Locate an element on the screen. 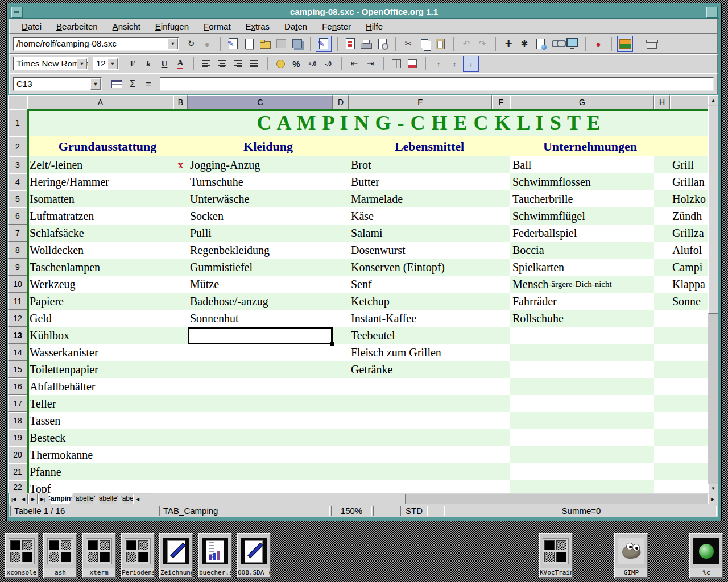 This screenshot has width=728, height=582. font-size-combobox: 12 ▼ is located at coordinates (106, 64).